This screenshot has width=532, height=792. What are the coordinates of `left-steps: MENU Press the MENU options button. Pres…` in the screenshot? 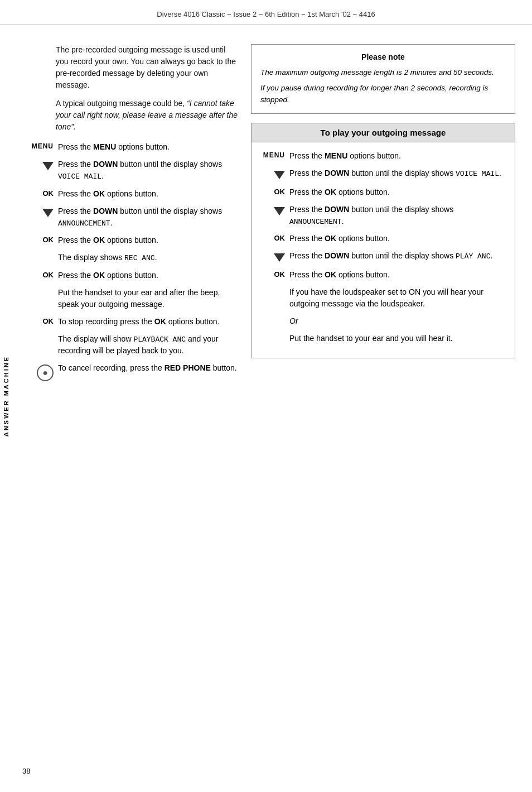 It's located at (134, 261).